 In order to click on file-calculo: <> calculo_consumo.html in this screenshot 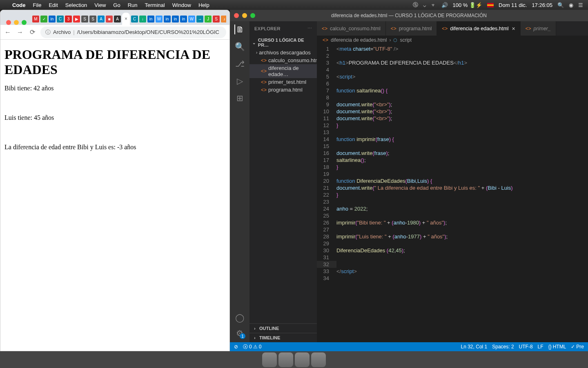, I will do `click(283, 61)`.